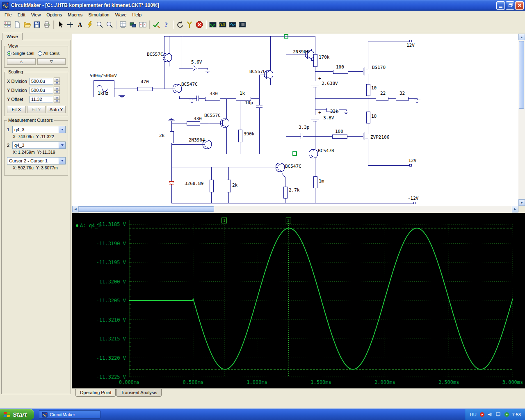 This screenshot has width=525, height=420. Describe the element at coordinates (54, 15) in the screenshot. I see `menu-options: Options` at that location.